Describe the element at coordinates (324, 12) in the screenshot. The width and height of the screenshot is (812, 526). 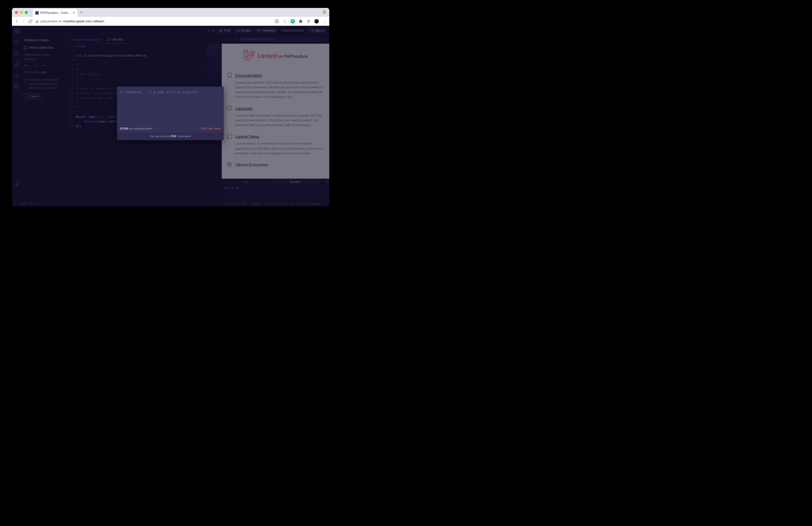
I see `tab-overflow-icon` at that location.